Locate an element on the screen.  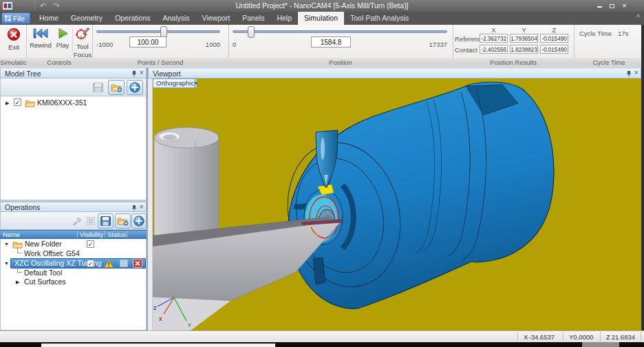
tab-simulation: Simulation is located at coordinates (321, 18).